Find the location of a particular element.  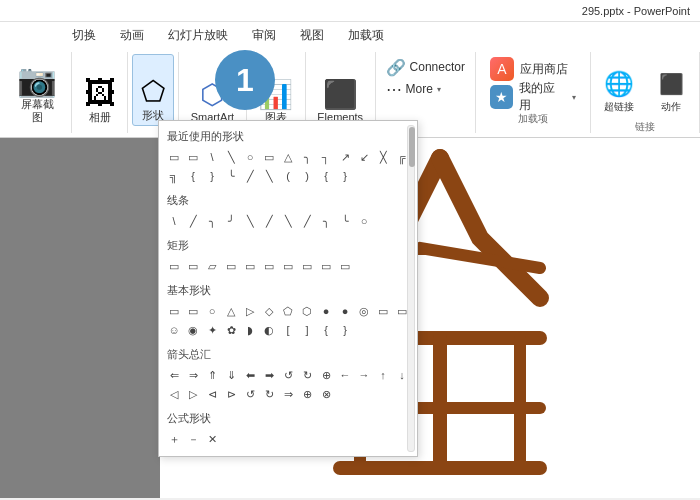

shape-item: ▱ is located at coordinates (212, 266).